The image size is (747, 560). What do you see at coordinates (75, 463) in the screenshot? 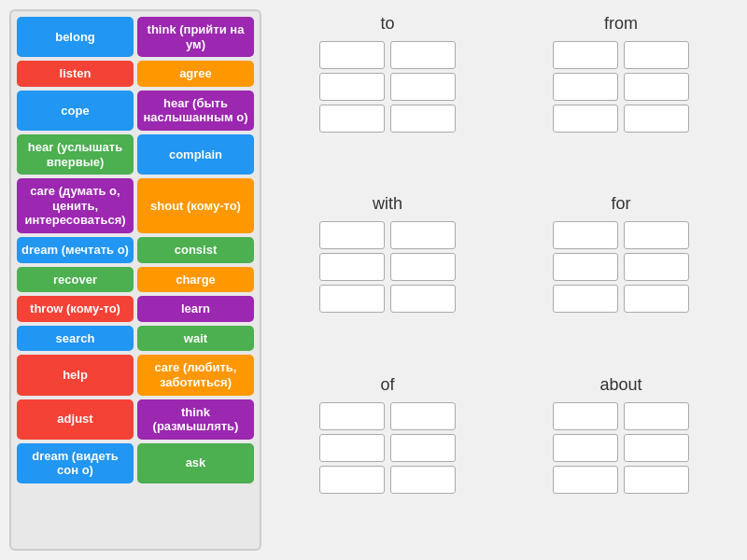
I see `word-btn-dream2: dream (видеть сон о)` at bounding box center [75, 463].